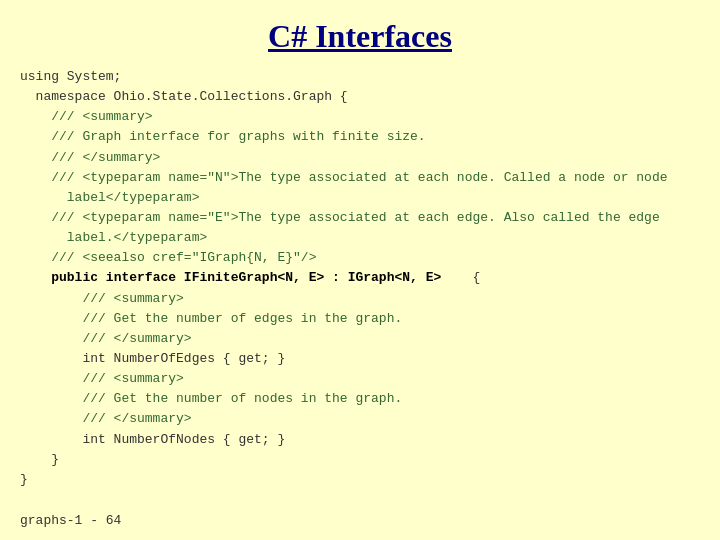  What do you see at coordinates (360, 97) in the screenshot?
I see `code-line: namespace Ohio.State.Collections.Graph {` at bounding box center [360, 97].